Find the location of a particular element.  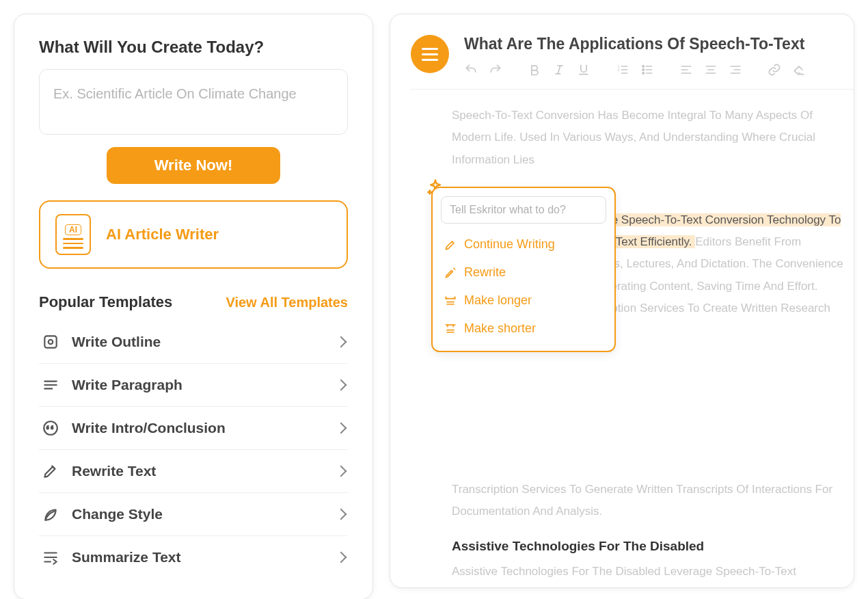

section1-paragraph2: Transcription Services To Generate Writt… is located at coordinates (653, 501).